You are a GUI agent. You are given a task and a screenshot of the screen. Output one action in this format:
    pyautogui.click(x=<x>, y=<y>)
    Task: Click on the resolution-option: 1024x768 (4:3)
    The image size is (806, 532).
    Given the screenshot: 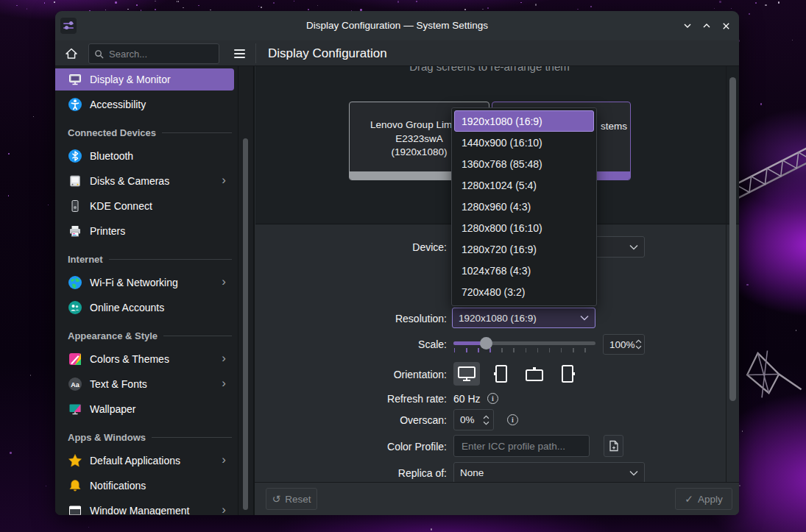 What is the action you would take?
    pyautogui.click(x=524, y=271)
    